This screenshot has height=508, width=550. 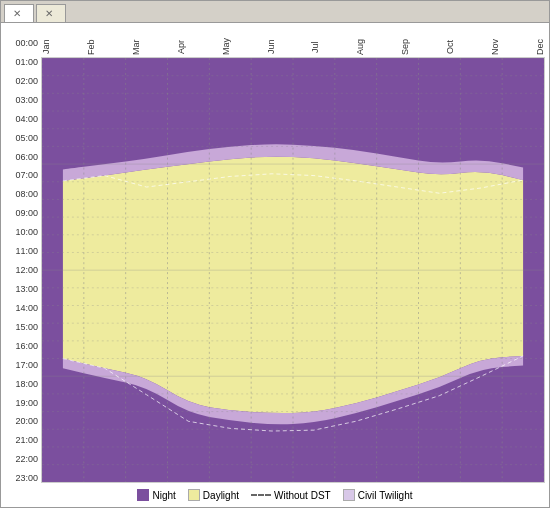 I want to click on y-label: 16:00, so click(x=23, y=346).